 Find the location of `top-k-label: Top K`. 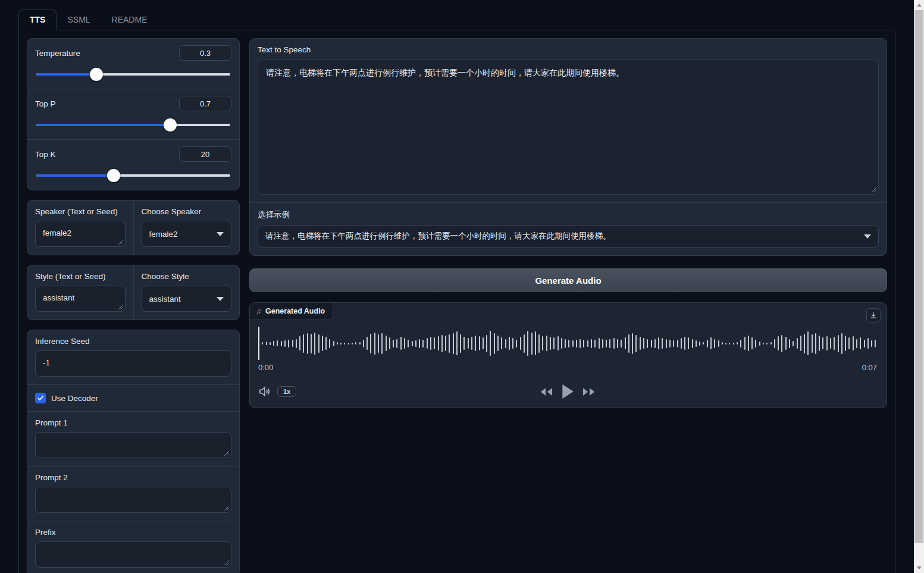

top-k-label: Top K is located at coordinates (45, 155).